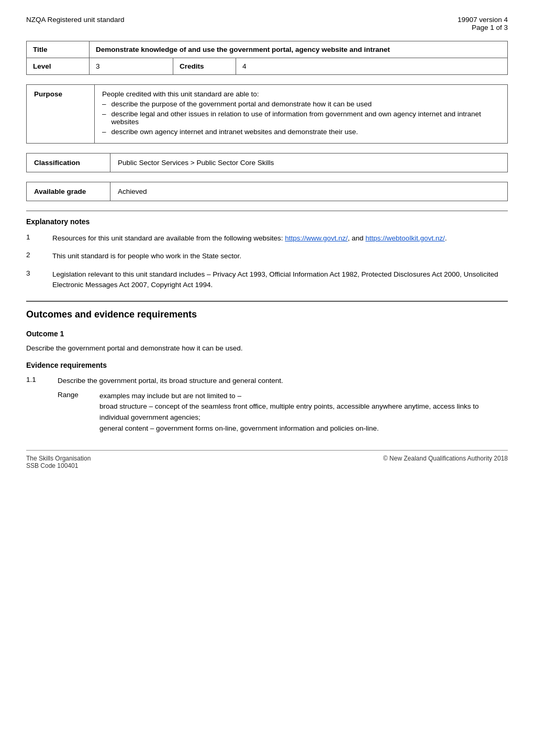 The image size is (534, 756). I want to click on version-info: 19907 version 4, so click(483, 20).